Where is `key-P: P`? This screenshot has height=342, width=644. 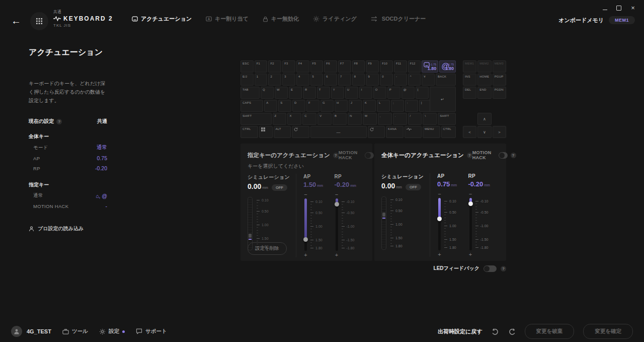 key-P: P is located at coordinates (394, 93).